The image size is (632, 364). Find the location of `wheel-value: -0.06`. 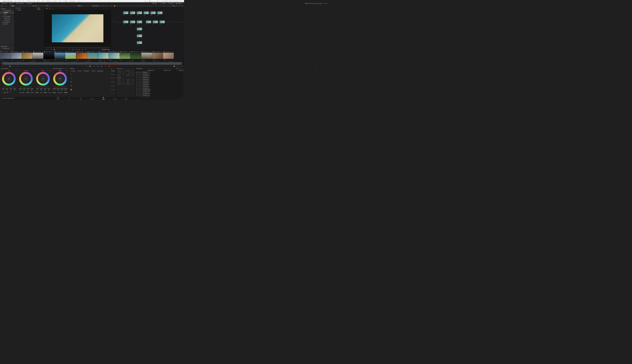

wheel-value: -0.06 is located at coordinates (28, 89).